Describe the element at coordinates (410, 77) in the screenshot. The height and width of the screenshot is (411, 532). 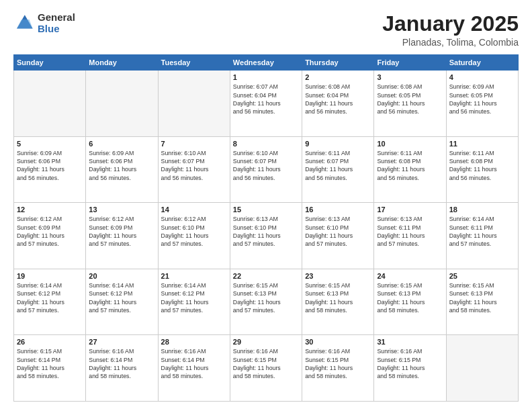
I see `day-number: 3` at that location.